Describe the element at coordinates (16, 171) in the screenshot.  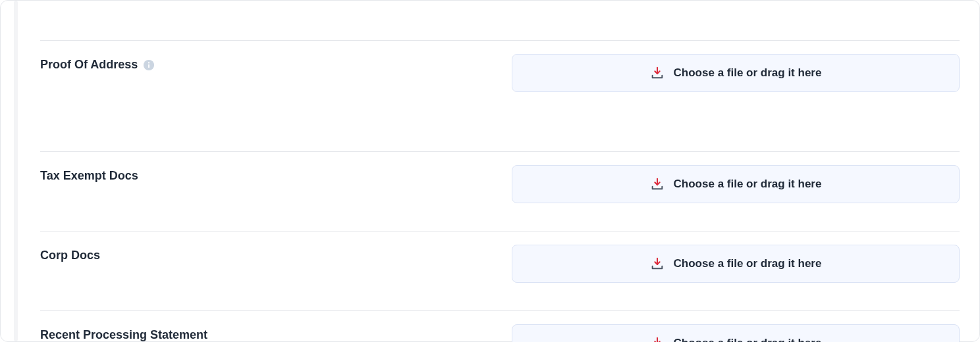
I see `left-rail` at that location.